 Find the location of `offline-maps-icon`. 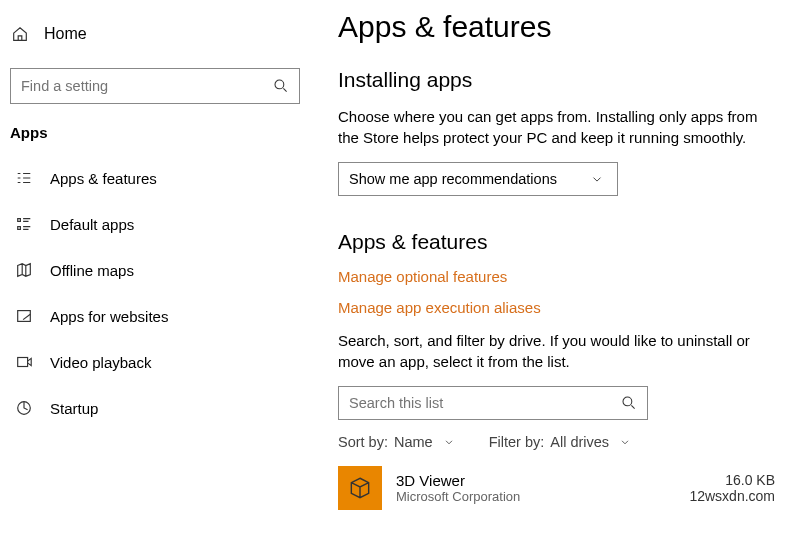

offline-maps-icon is located at coordinates (24, 270).